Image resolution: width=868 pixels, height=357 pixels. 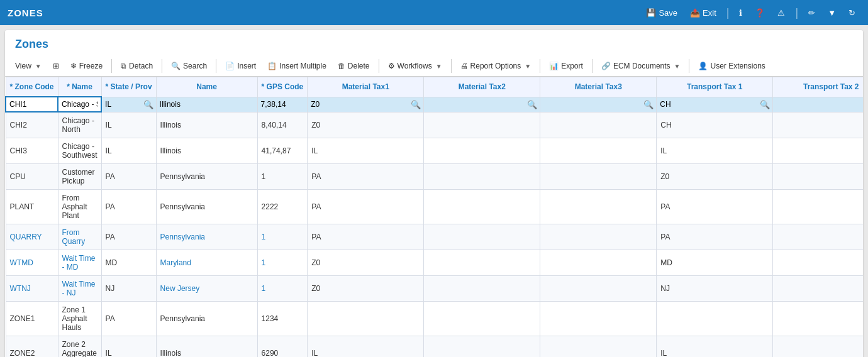 I want to click on help-button: ❓, so click(x=760, y=13).